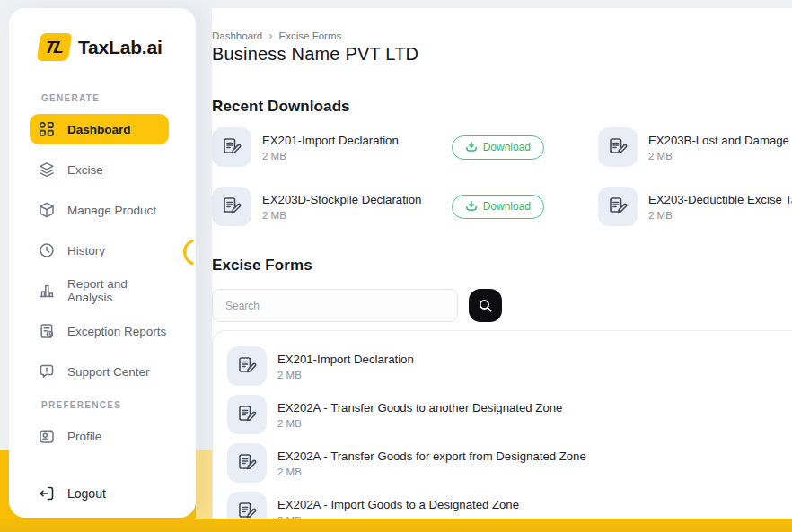 Image resolution: width=792 pixels, height=532 pixels. Describe the element at coordinates (695, 206) in the screenshot. I see `download-item: EX203-Deductible Excise Tax 2 MB` at that location.